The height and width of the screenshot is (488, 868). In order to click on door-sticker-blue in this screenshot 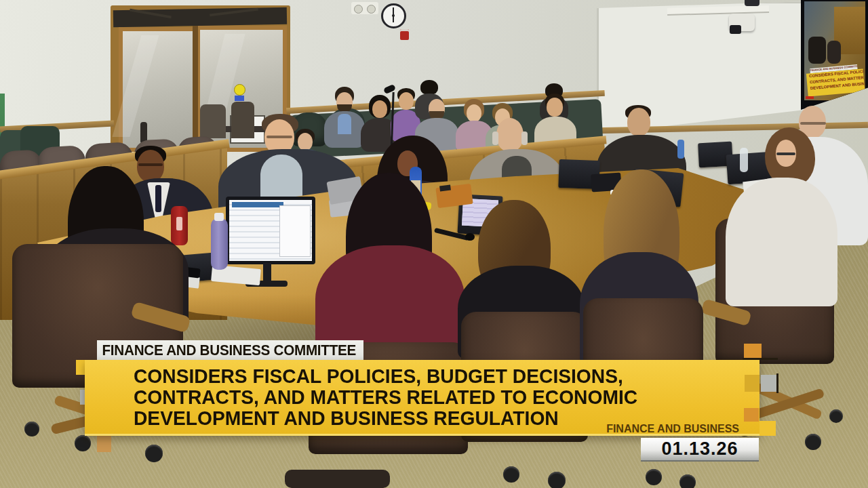, I will do `click(239, 98)`.